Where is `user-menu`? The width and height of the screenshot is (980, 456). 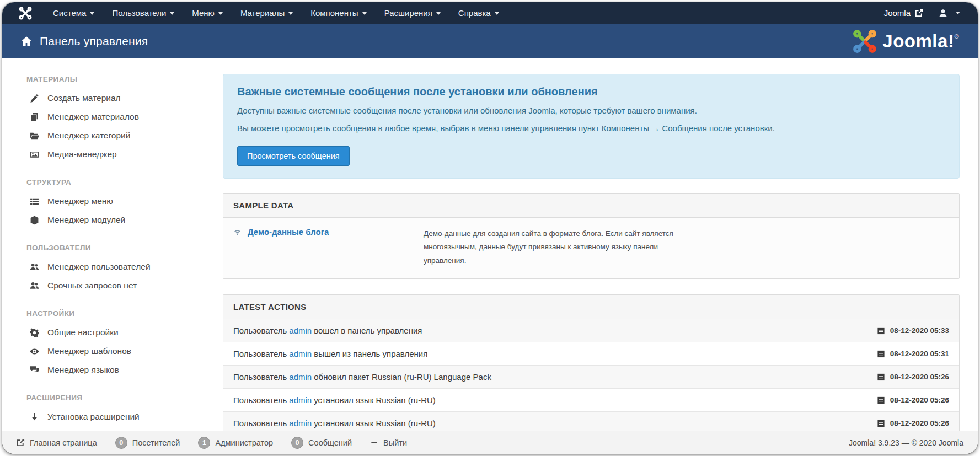 user-menu is located at coordinates (950, 13).